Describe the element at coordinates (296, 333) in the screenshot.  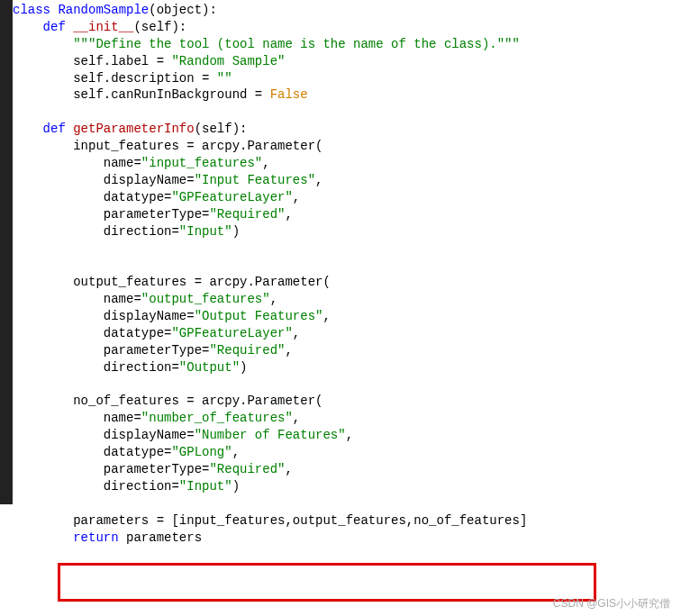
I see `l20c: ,` at that location.